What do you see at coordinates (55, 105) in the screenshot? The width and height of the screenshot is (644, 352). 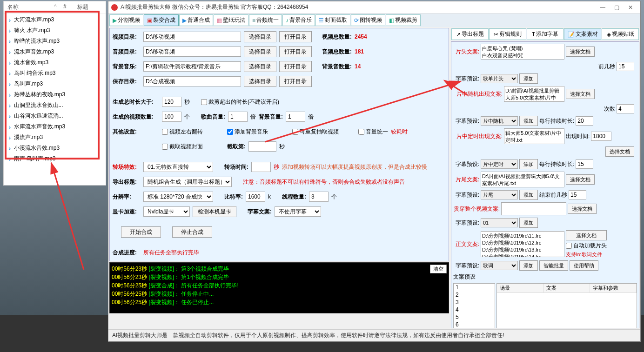 I see `list-item: ♪山洞里流水音效山...` at bounding box center [55, 105].